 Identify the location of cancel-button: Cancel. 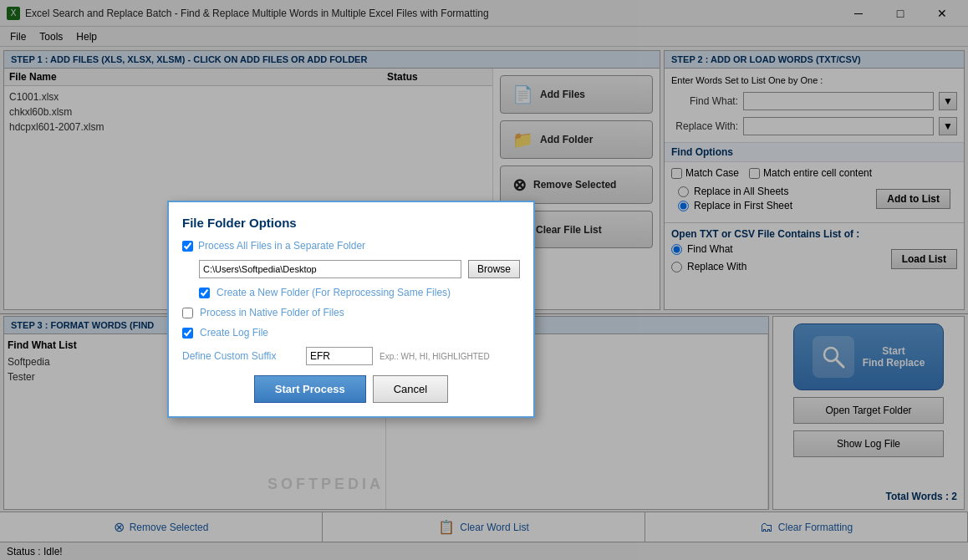
(410, 389).